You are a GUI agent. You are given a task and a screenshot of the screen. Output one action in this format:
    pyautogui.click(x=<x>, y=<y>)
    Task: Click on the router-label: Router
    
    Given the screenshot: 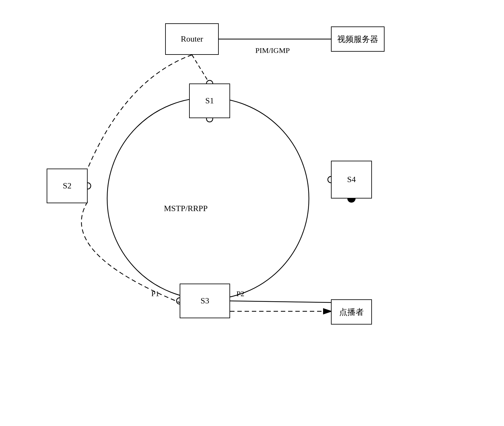 What is the action you would take?
    pyautogui.click(x=192, y=39)
    